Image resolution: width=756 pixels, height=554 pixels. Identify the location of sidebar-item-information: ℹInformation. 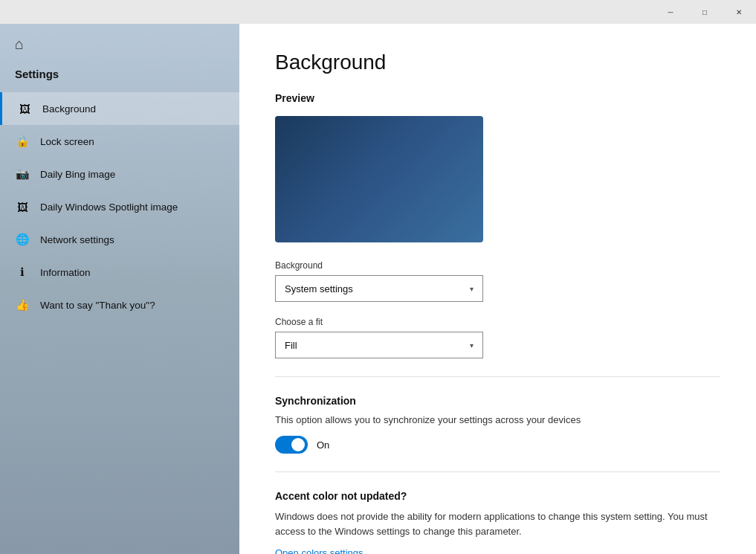
(120, 272).